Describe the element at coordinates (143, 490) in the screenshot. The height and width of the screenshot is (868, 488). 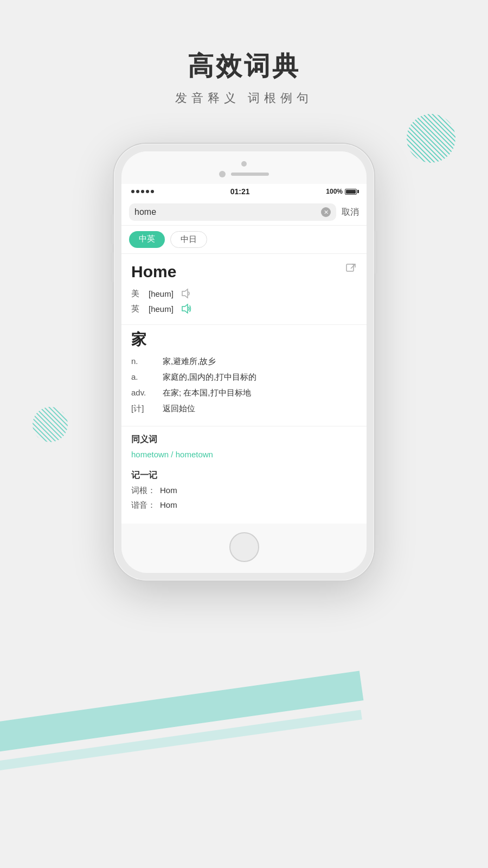
I see `memory-root-label: 词根：` at that location.